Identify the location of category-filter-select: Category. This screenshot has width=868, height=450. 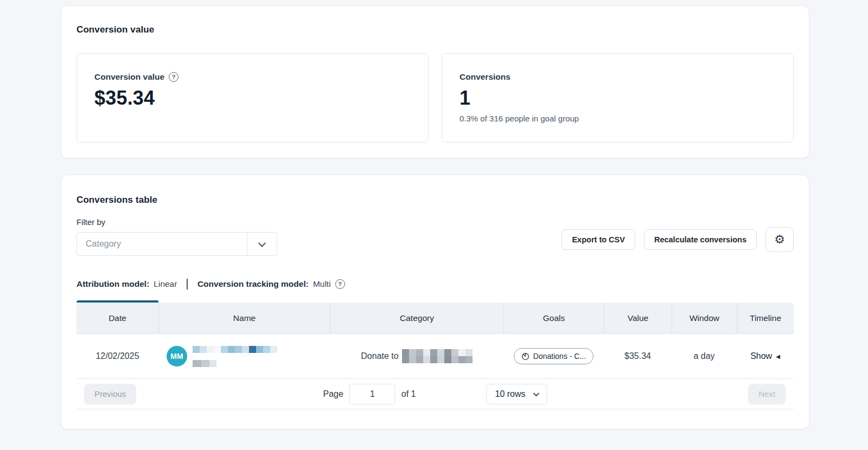
(177, 244).